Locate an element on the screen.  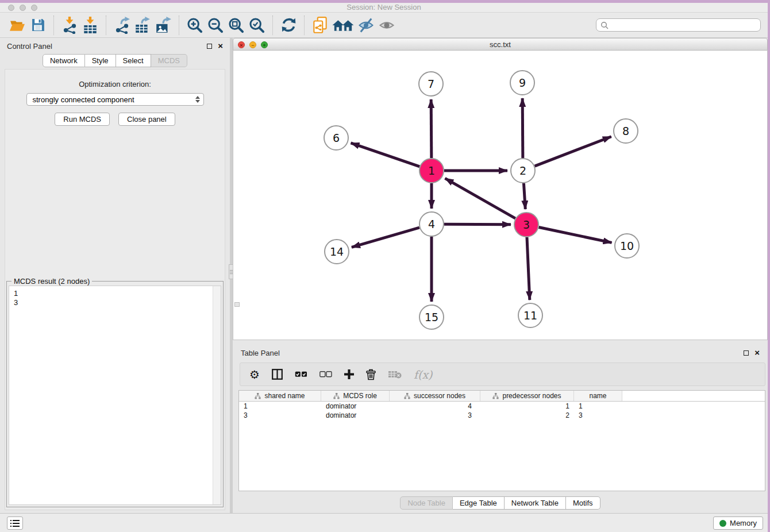
run-mcds-button: Run MCDS is located at coordinates (82, 119).